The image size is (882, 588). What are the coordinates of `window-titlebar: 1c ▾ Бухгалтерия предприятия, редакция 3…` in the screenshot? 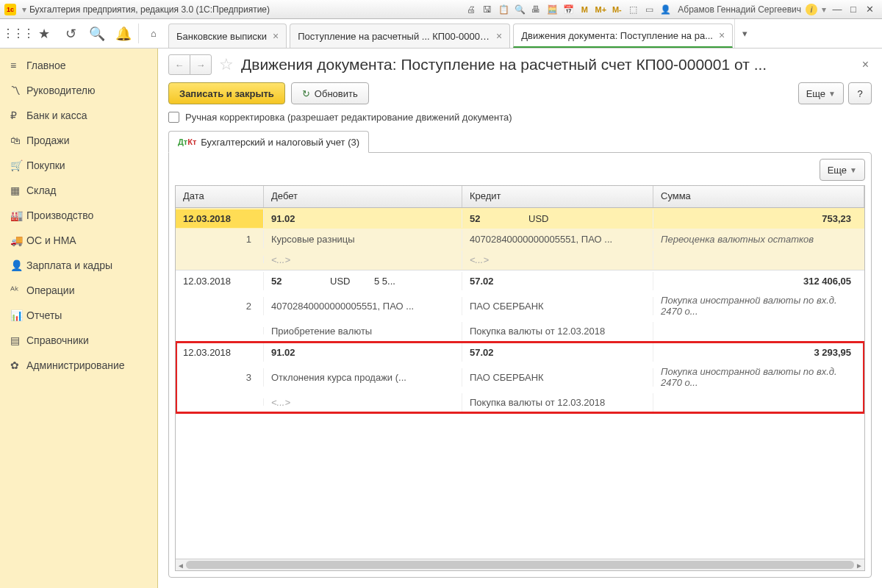 It's located at (441, 10).